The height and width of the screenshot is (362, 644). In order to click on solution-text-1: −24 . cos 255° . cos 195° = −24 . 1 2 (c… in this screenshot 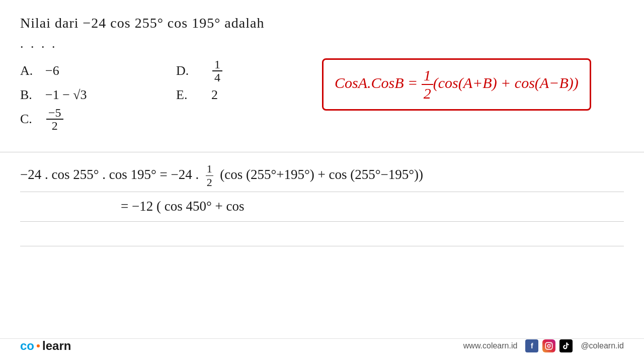, I will do `click(221, 176)`.